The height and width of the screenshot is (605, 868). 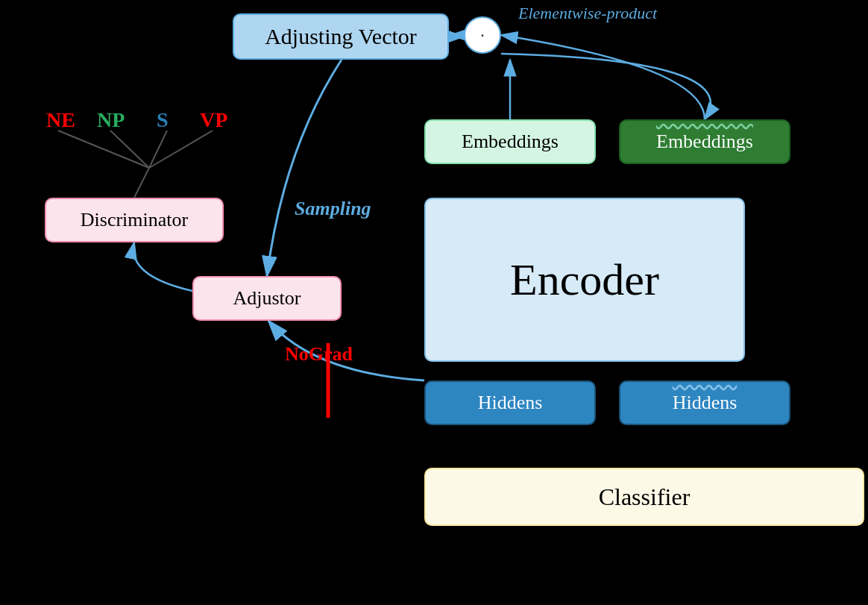 I want to click on elementwise-label: Elementwise-product, so click(x=588, y=13).